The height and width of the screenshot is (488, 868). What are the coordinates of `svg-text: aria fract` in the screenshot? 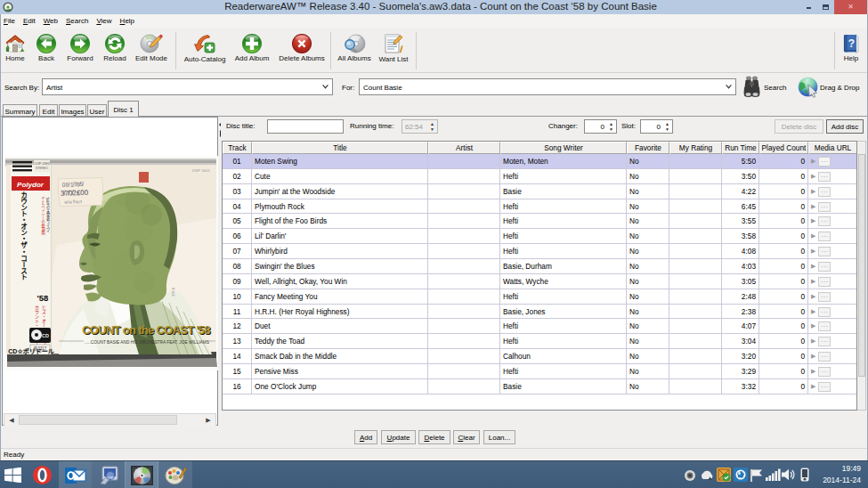 It's located at (73, 201).